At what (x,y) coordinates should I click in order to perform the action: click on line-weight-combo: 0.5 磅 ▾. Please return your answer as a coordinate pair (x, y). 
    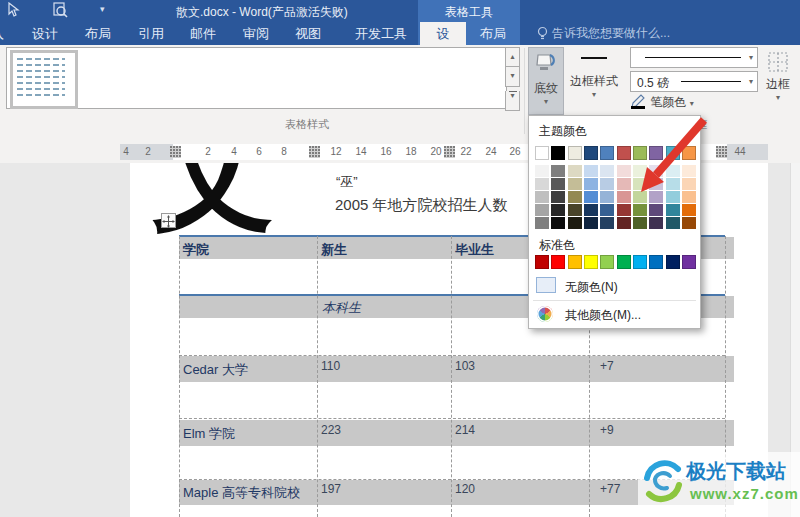
    Looking at the image, I should click on (694, 82).